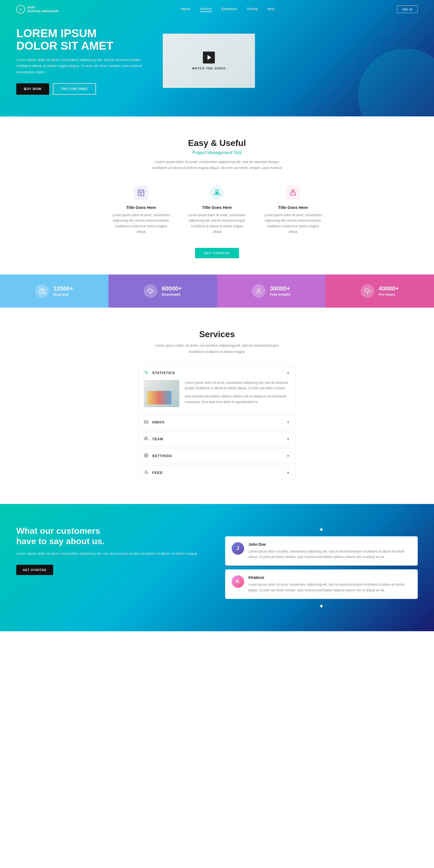 The image size is (434, 868). What do you see at coordinates (288, 456) in the screenshot?
I see `settings-chevron: ▼` at bounding box center [288, 456].